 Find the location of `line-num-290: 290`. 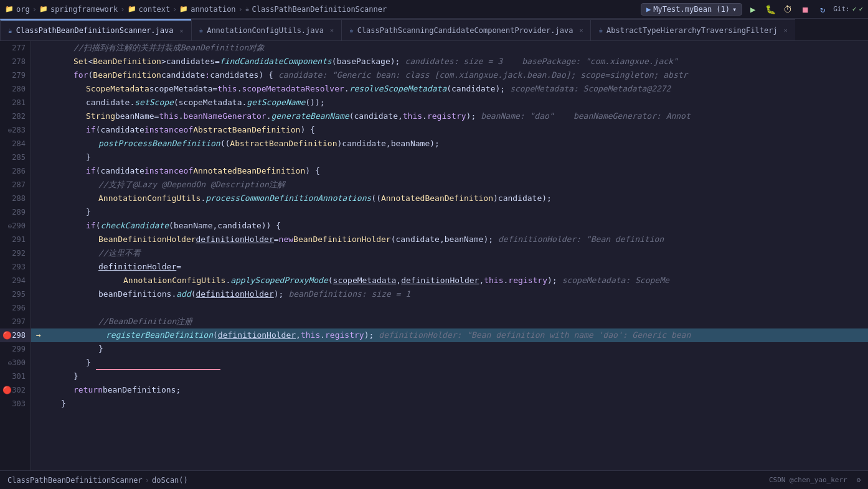

line-num-290: 290 is located at coordinates (19, 226).